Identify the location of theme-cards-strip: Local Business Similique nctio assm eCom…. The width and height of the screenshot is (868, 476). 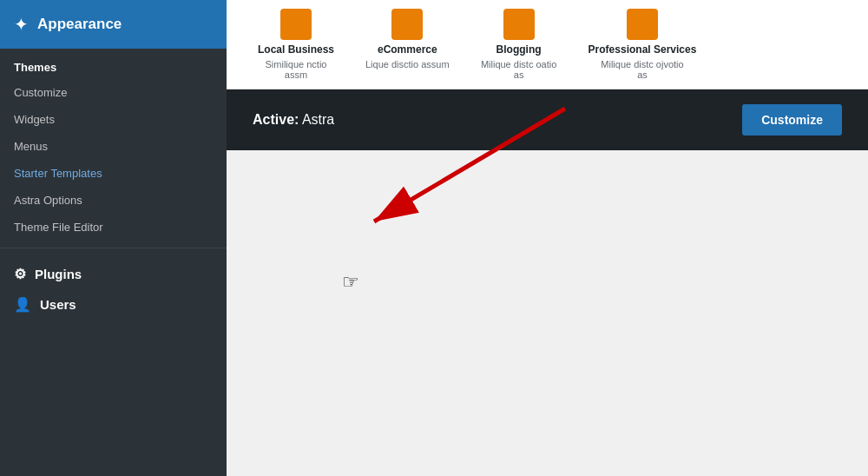
(547, 45).